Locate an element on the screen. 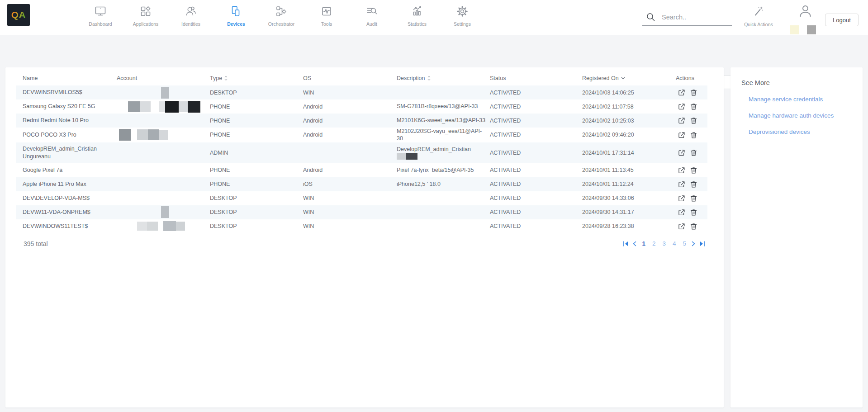 The image size is (868, 412). table-row: Samsung Galaxy S20 FE 5G PHONE Android S… is located at coordinates (362, 107).